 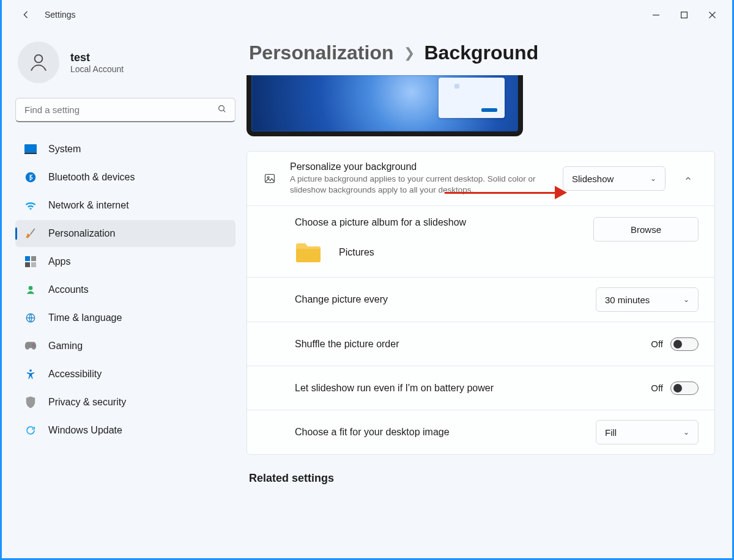 What do you see at coordinates (125, 62) in the screenshot?
I see `account-block: test Local Account` at bounding box center [125, 62].